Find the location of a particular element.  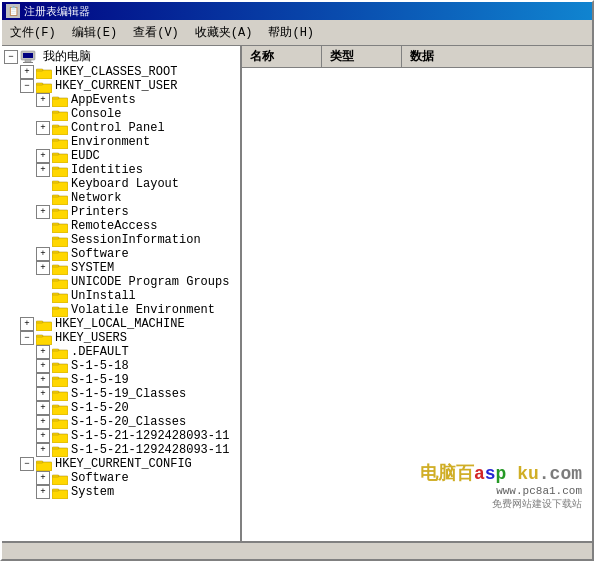

menu-edit: 编辑(E) is located at coordinates (95, 32).